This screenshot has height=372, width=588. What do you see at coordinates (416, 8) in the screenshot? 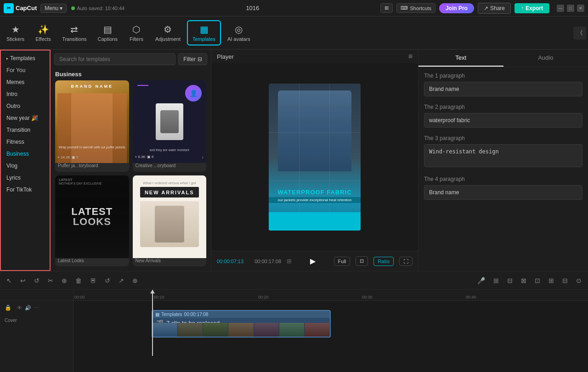
I see `shortcuts-button: ⌨ Shortcuts` at bounding box center [416, 8].